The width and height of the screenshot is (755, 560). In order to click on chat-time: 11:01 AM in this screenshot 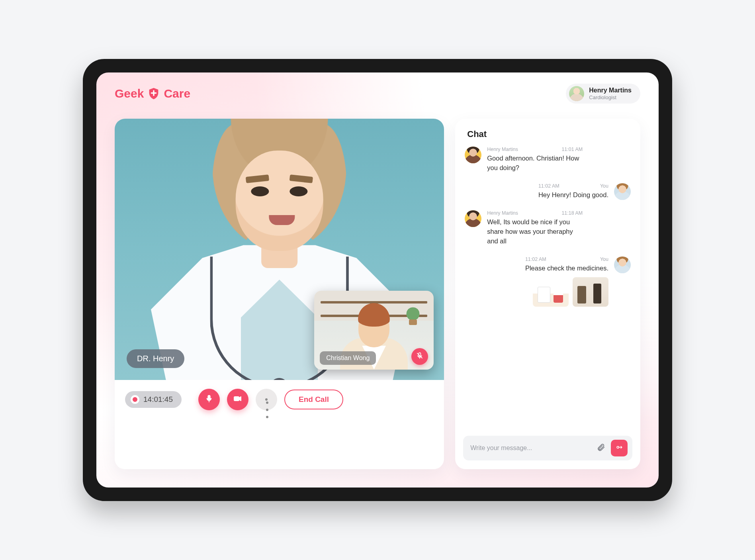, I will do `click(572, 149)`.